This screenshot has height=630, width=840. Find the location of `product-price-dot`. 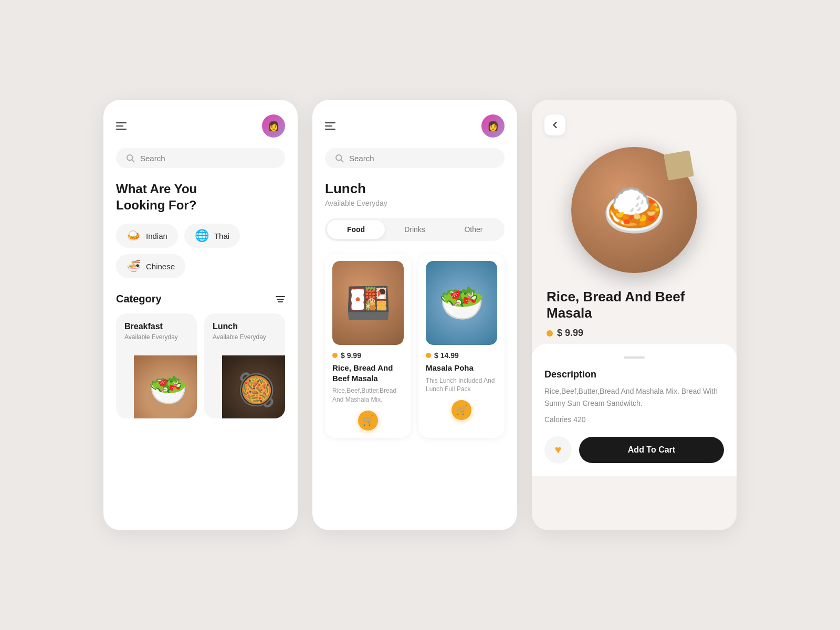

product-price-dot is located at coordinates (550, 333).